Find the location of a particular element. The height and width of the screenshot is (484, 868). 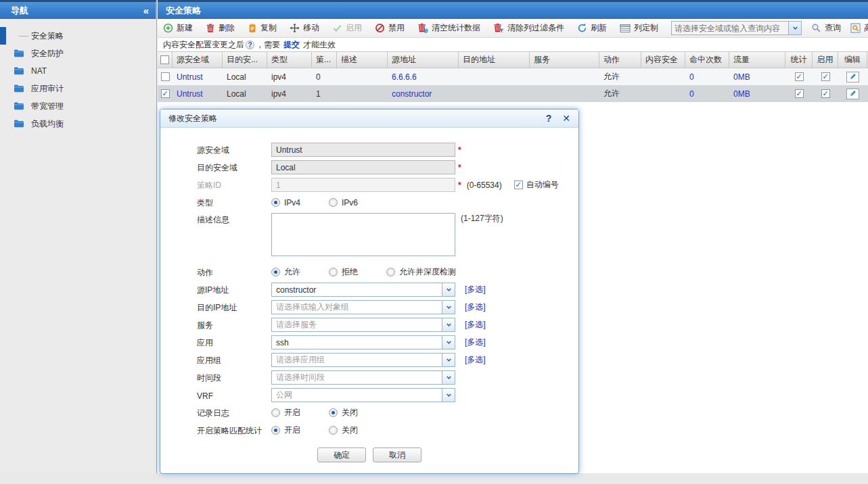

sidebar-header: 导航 « is located at coordinates (78, 9).